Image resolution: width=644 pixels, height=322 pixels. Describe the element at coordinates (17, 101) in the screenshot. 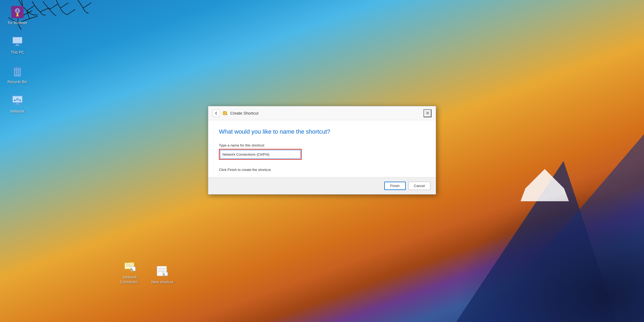

I see `network-icon-img` at that location.